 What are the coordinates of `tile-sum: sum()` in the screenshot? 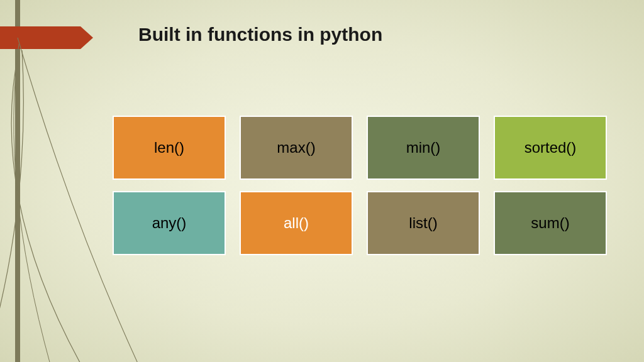 It's located at (550, 223).